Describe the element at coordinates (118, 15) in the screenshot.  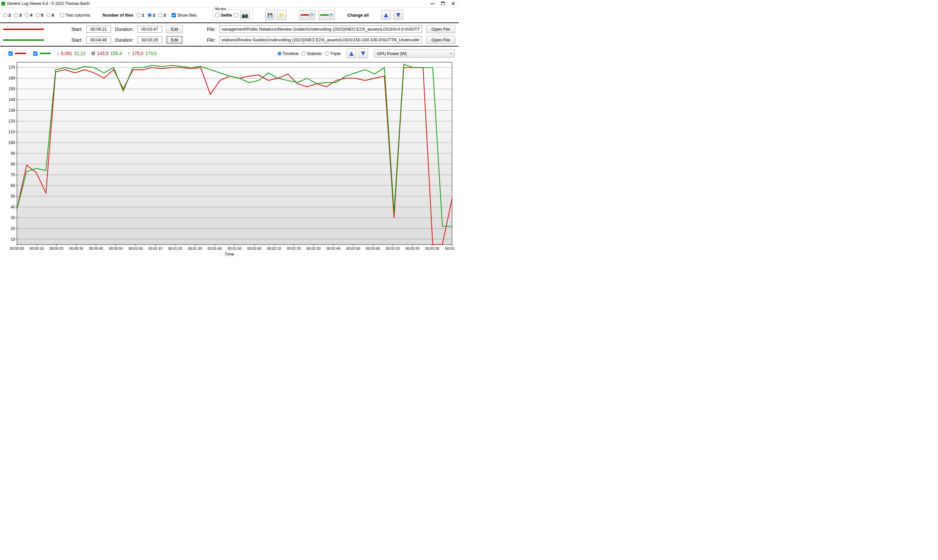
I see `number-of-files-label: Number of files` at that location.